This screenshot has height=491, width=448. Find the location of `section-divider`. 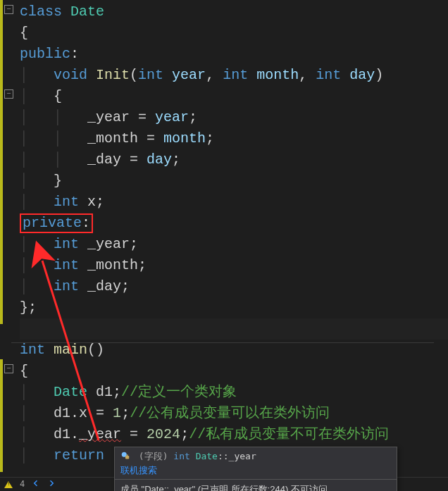

section-divider is located at coordinates (223, 342).